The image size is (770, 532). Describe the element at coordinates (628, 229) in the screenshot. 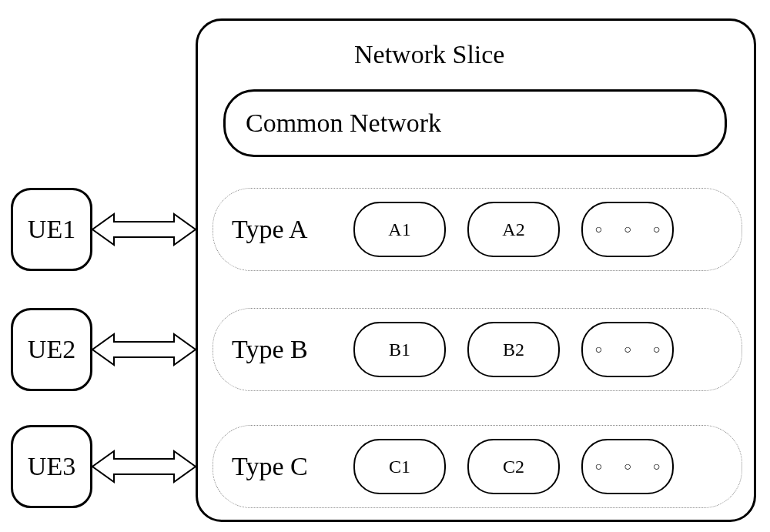

I see `slice-a-more-box: ○ ○ ○` at that location.